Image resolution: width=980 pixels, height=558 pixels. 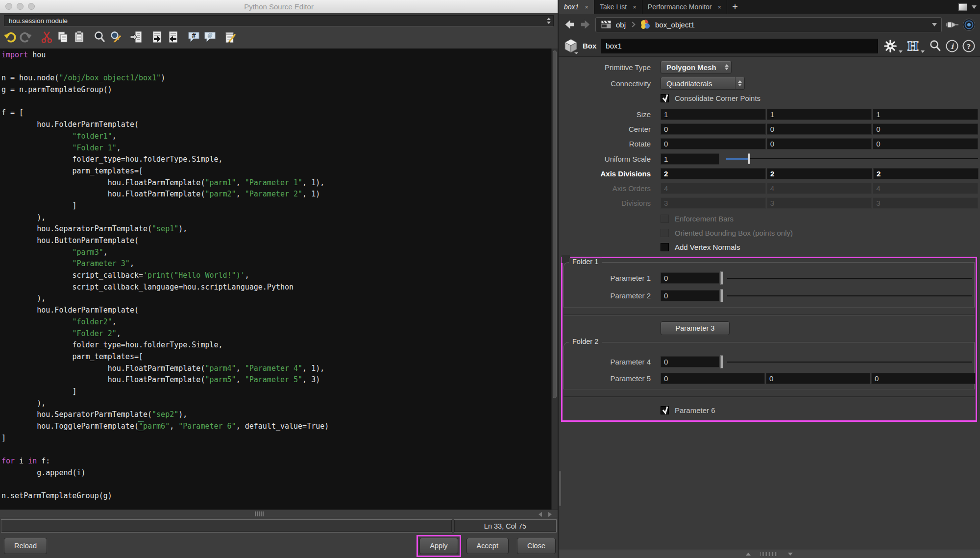 What do you see at coordinates (488, 546) in the screenshot?
I see `accept-button: Accept` at bounding box center [488, 546].